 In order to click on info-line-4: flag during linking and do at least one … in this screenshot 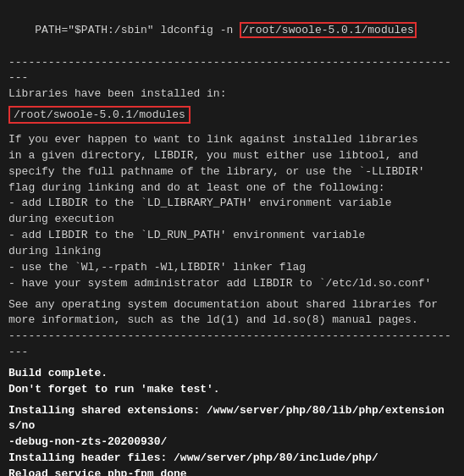, I will do `click(232, 188)`.